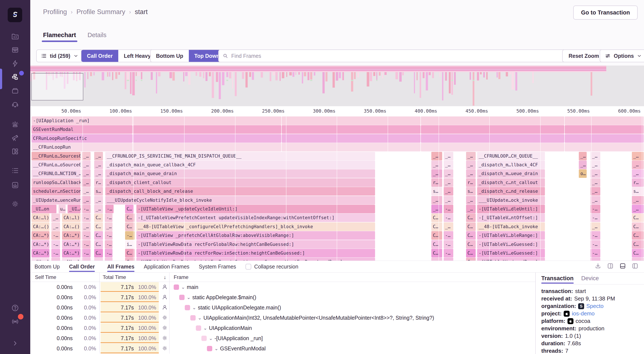 This screenshot has height=354, width=644. Describe the element at coordinates (352, 338) in the screenshot. I see `frame-cell: ⌄-[UIApplication _run]` at that location.